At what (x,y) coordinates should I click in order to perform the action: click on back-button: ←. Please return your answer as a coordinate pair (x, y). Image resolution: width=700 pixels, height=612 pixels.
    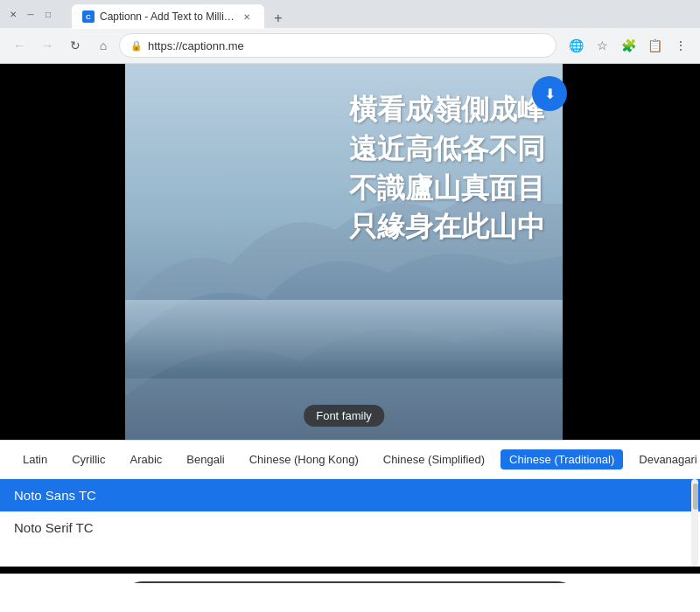
    Looking at the image, I should click on (19, 45).